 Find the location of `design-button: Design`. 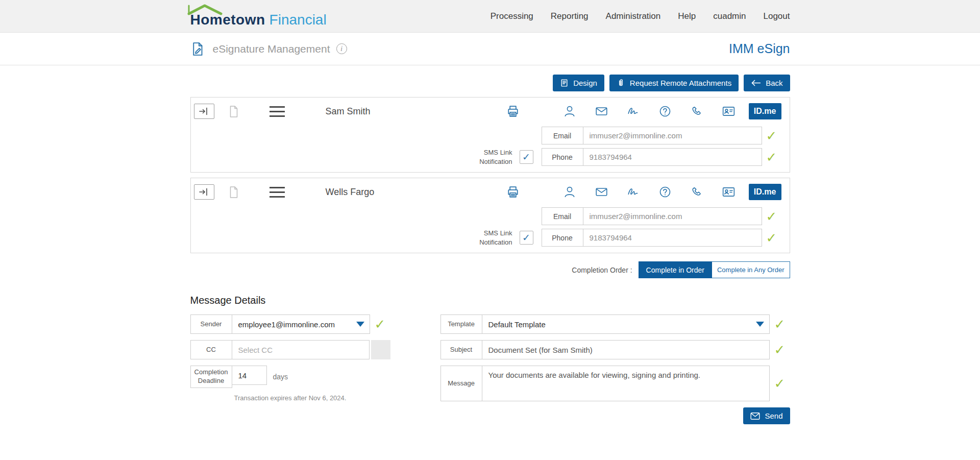

design-button: Design is located at coordinates (579, 83).